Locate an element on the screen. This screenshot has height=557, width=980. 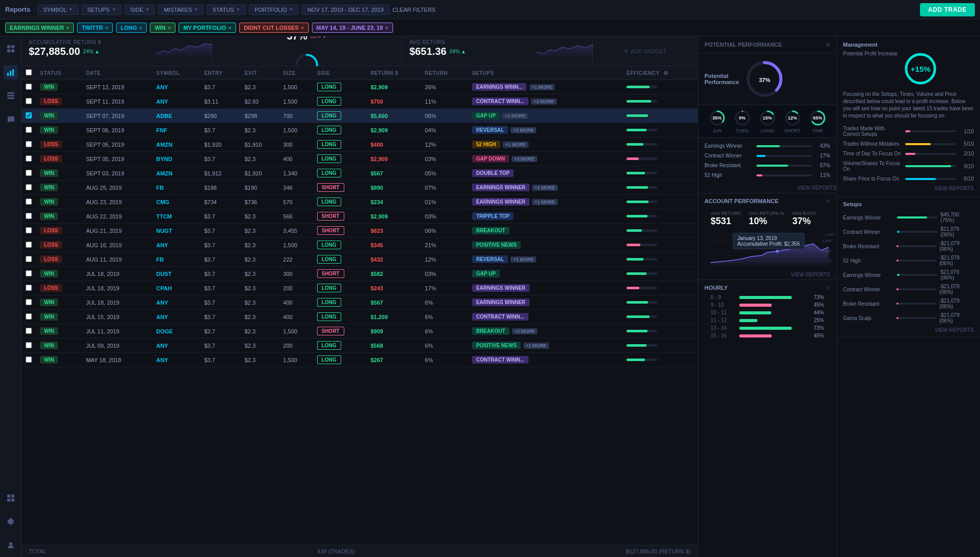
table-row: WIN AUG 23, 2019 CMG $734 $736 570 LONG … is located at coordinates (360, 202).